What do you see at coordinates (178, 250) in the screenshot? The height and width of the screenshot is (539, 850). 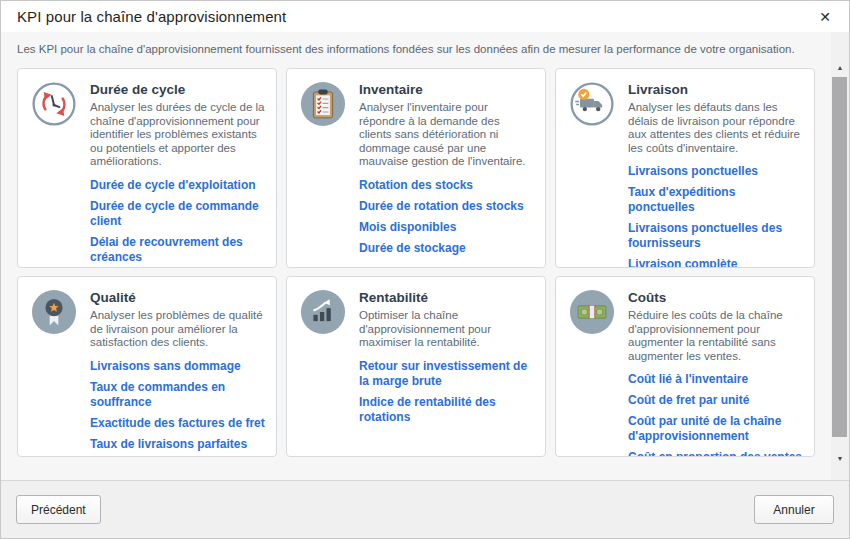 I see `kpi-link: Délai de recouvrement des créances` at bounding box center [178, 250].